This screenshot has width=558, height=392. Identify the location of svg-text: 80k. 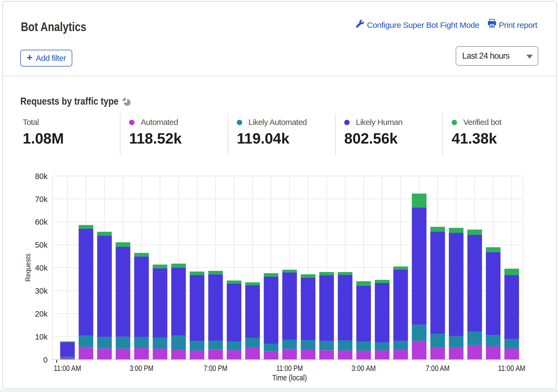
(41, 176).